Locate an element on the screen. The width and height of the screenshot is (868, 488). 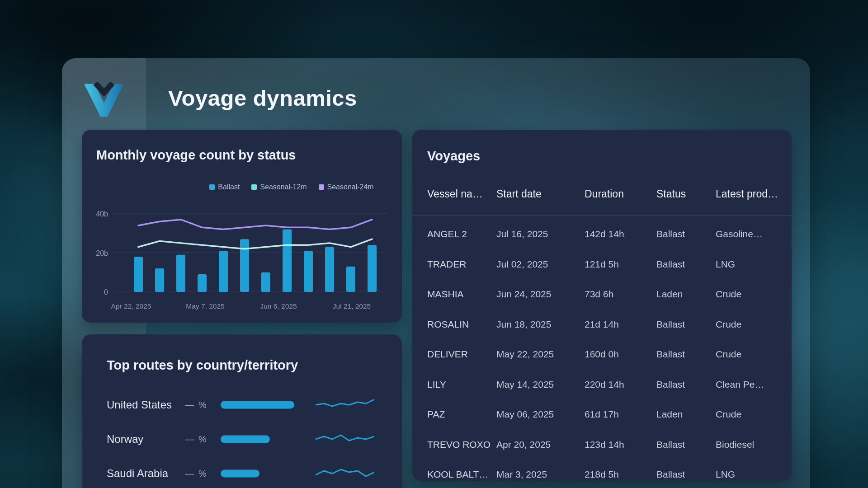
column-header-2: Duration is located at coordinates (620, 194).